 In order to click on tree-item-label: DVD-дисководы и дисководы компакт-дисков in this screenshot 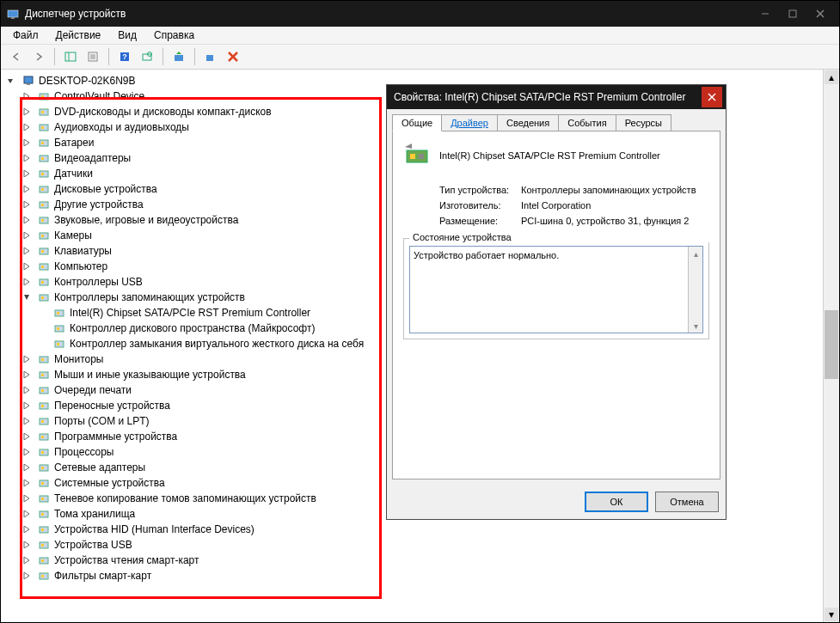, I will do `click(163, 112)`.